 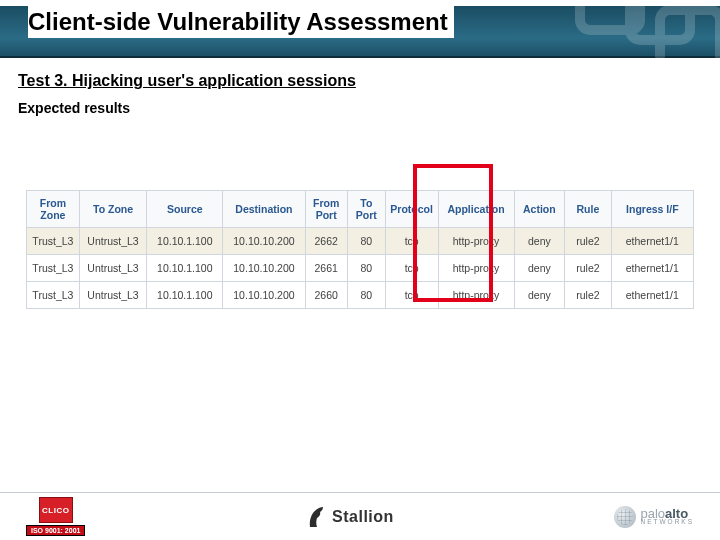 I want to click on subheader-block: Test 3. Hijacking user's application ses…, so click(x=360, y=87).